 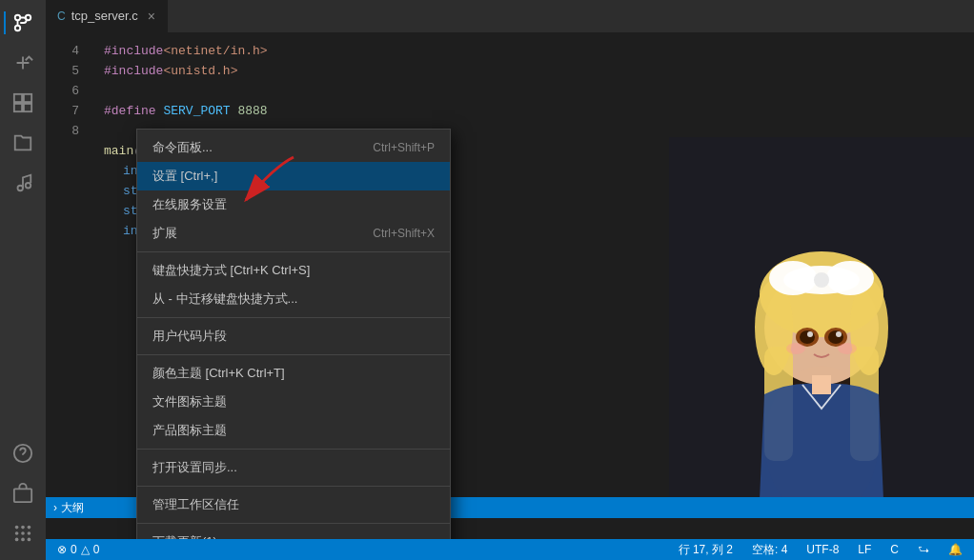 What do you see at coordinates (23, 23) in the screenshot?
I see `source-control-activity-icon` at bounding box center [23, 23].